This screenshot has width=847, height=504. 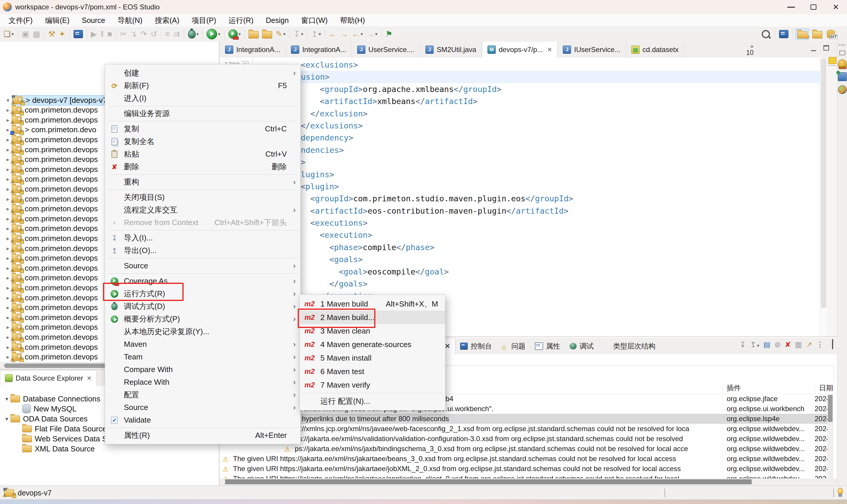 I want to click on close-button: ✕, so click(x=836, y=7).